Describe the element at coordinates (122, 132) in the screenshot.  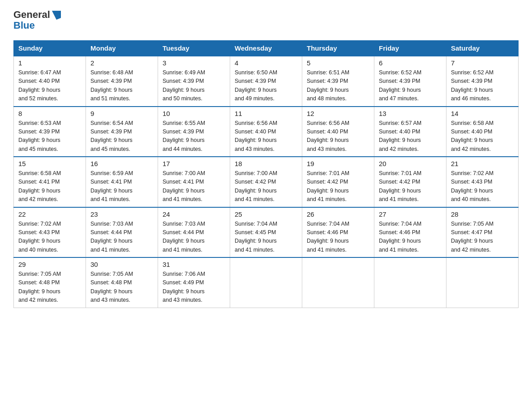
I see `calendar-cell: 9Sunrise: 6:54 AMSunset: 4:39 PMDaylight…` at that location.